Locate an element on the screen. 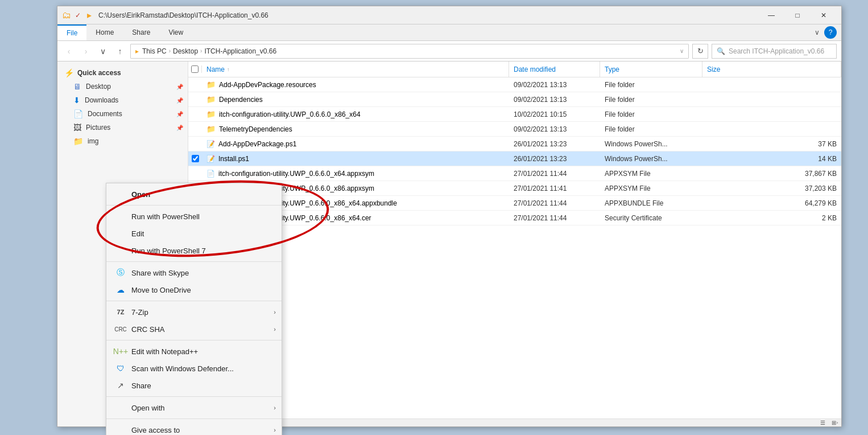 The height and width of the screenshot is (435, 868). context-menu-item-crc-sha: CRCCRC SHA› is located at coordinates (194, 329).